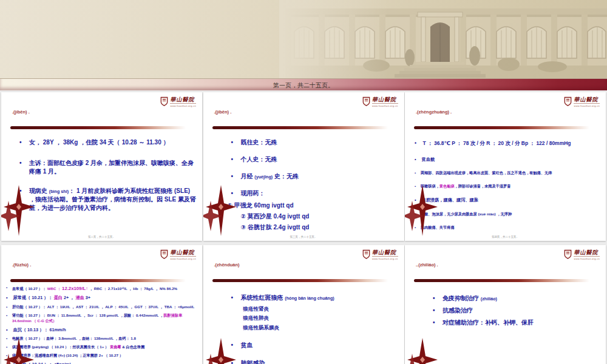 The height and width of the screenshot is (364, 607). What do you see at coordinates (503, 181) in the screenshot?
I see `slide-body: •T ： 36.8℃ P ： 78 次 / 分 R ： 20 次 / 分 Bp …` at bounding box center [503, 181].